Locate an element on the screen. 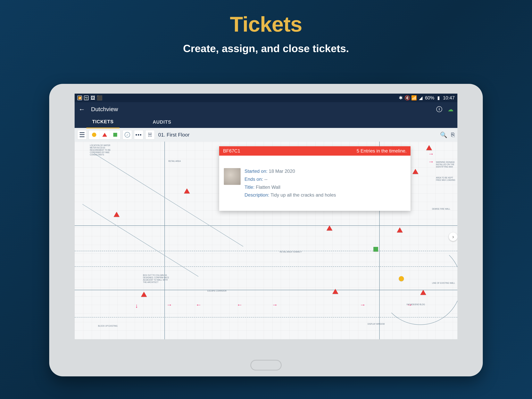 The height and width of the screenshot is (399, 532). title-label: Title: is located at coordinates (250, 187).